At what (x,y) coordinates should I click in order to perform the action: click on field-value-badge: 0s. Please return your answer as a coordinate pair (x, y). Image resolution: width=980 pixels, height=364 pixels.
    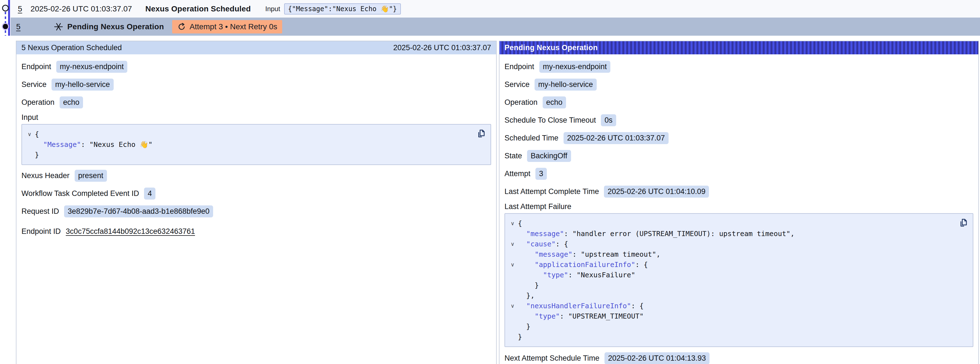
    Looking at the image, I should click on (609, 120).